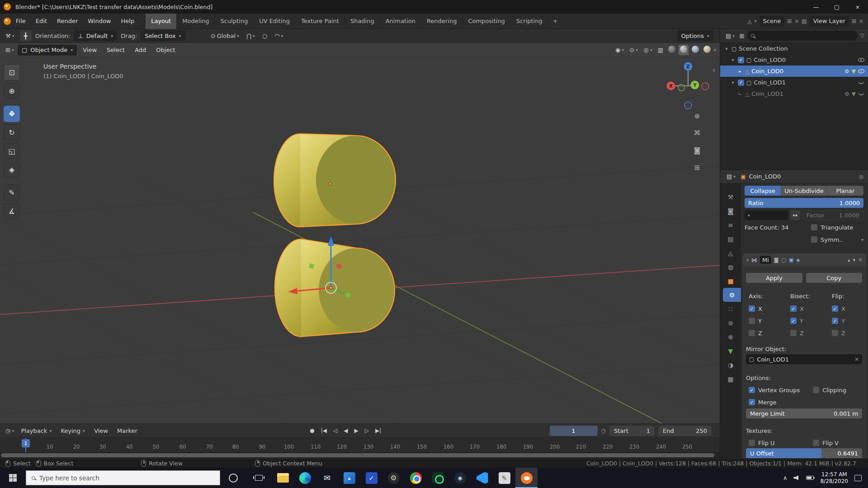 The height and width of the screenshot is (488, 868). I want to click on modifier-name-field: Mi, so click(766, 260).